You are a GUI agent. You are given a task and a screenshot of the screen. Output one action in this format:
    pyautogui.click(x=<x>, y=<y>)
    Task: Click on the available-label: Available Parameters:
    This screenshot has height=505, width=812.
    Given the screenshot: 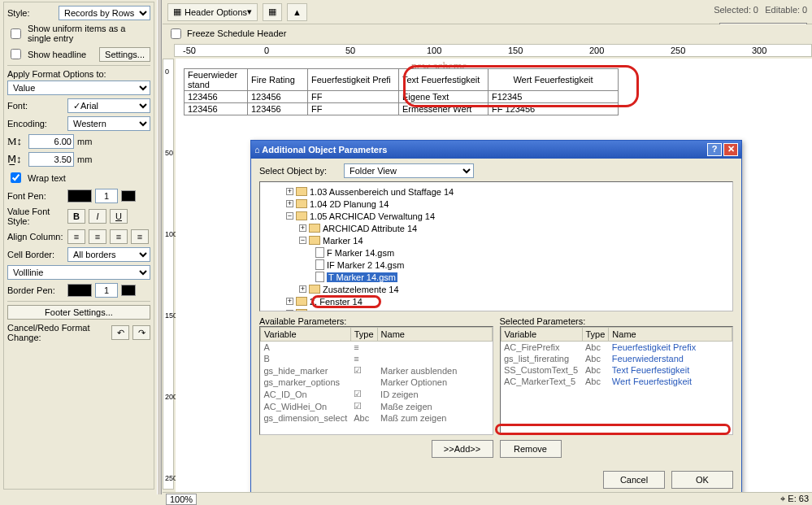 What is the action you would take?
    pyautogui.click(x=376, y=321)
    